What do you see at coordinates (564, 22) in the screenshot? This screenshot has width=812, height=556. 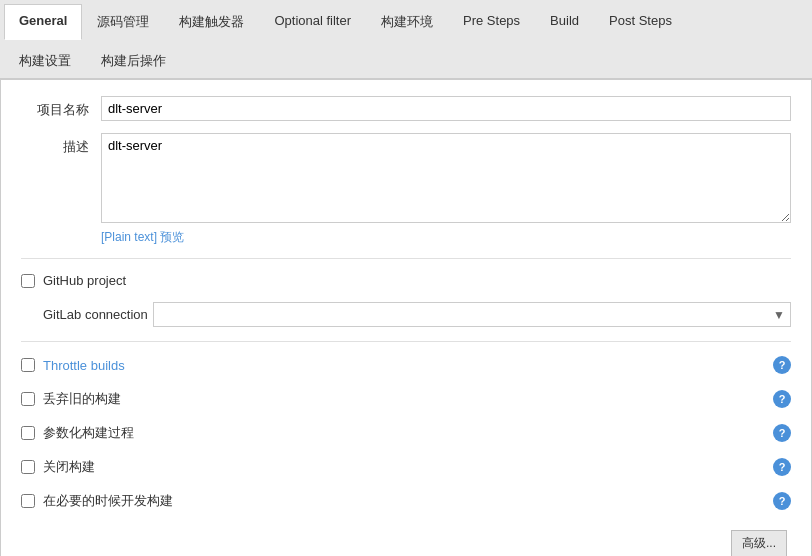 I see `tab-build: Build` at bounding box center [564, 22].